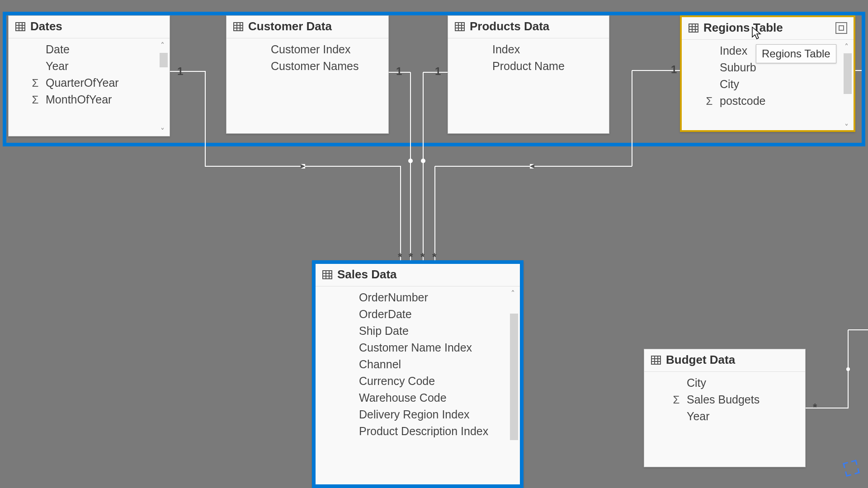 The width and height of the screenshot is (868, 488). I want to click on field-label: Product Name, so click(528, 66).